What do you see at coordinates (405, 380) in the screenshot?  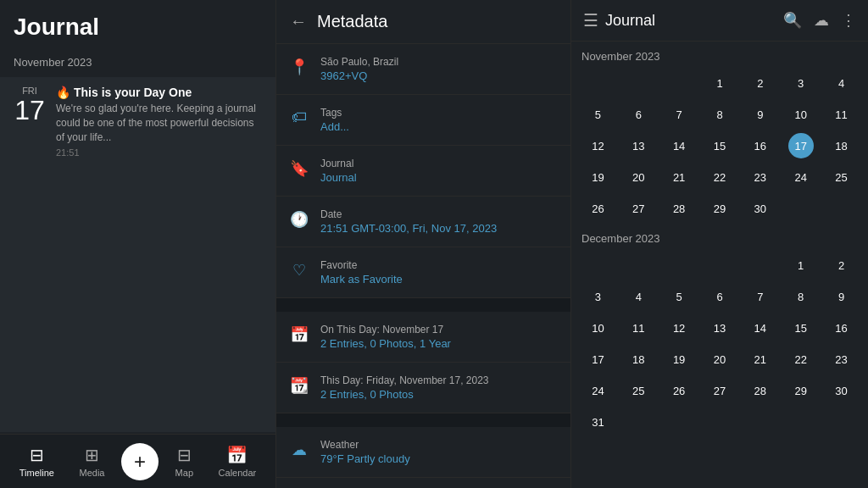 I see `meta-label: This Day: Friday, November 17, 2023` at bounding box center [405, 380].